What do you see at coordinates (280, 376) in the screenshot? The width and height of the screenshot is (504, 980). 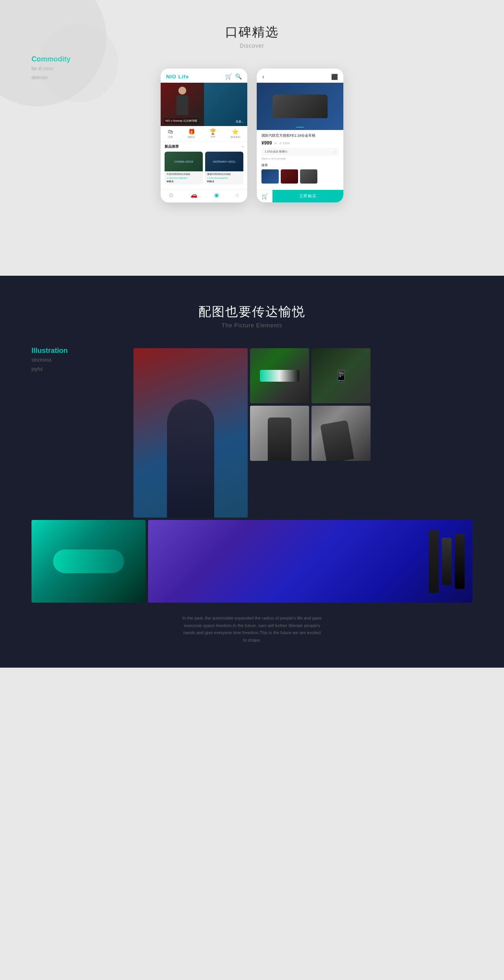 I see `car-model-detail` at bounding box center [280, 376].